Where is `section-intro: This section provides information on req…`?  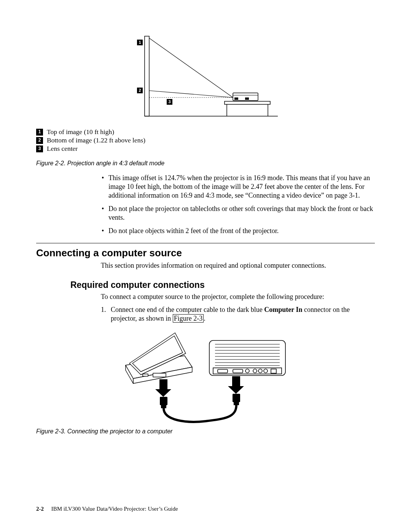
section-intro: This section provides information on req… is located at coordinates (238, 266).